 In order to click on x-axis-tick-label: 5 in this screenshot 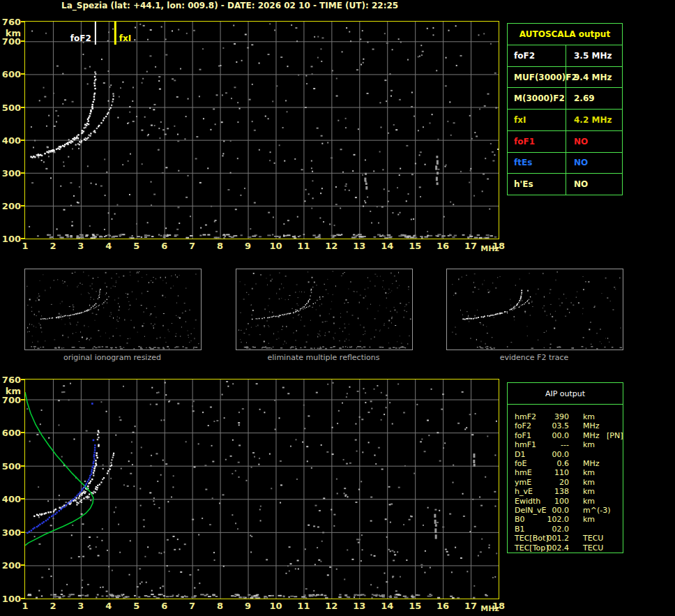, I will do `click(137, 606)`.